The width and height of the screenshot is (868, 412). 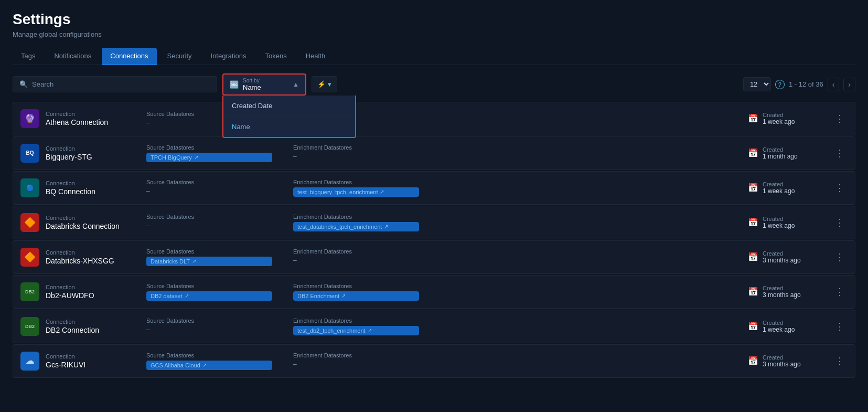 I want to click on connection-row: ☁ Connection Gcs-RIKUVI Source Datastore…, so click(x=434, y=361).